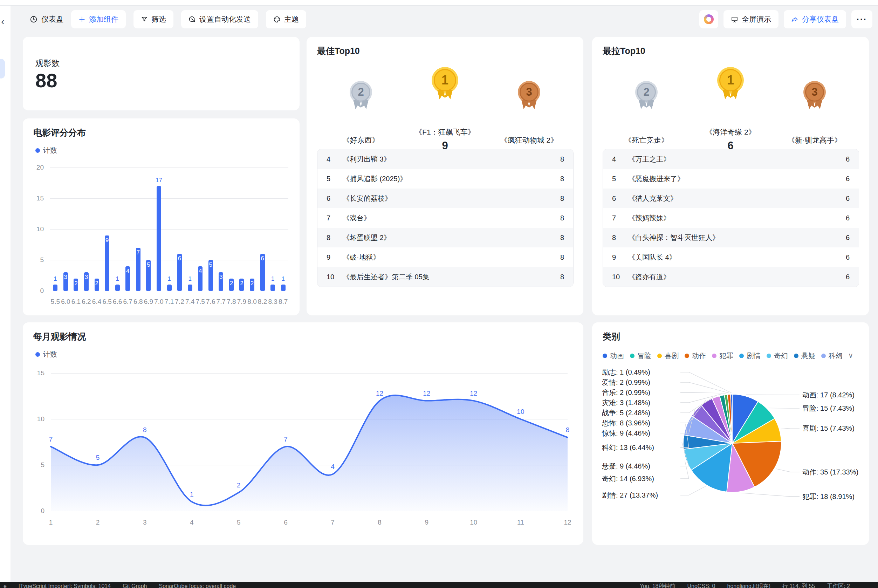 The height and width of the screenshot is (588, 878). I want to click on bar-value-label: 6, so click(262, 259).